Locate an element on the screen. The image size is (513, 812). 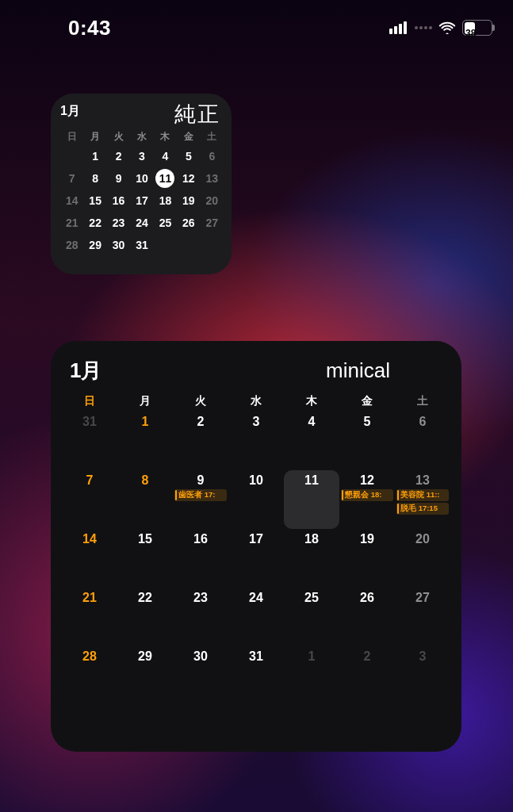
calendar-large-day-number: 26 is located at coordinates (367, 598).